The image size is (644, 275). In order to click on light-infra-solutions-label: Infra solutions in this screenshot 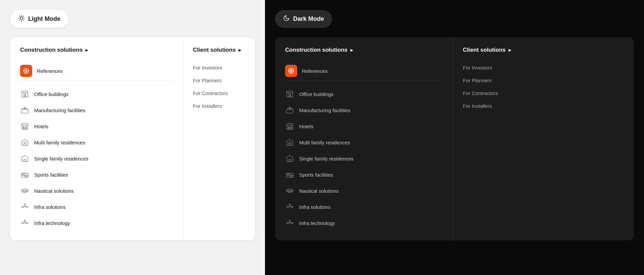, I will do `click(50, 207)`.